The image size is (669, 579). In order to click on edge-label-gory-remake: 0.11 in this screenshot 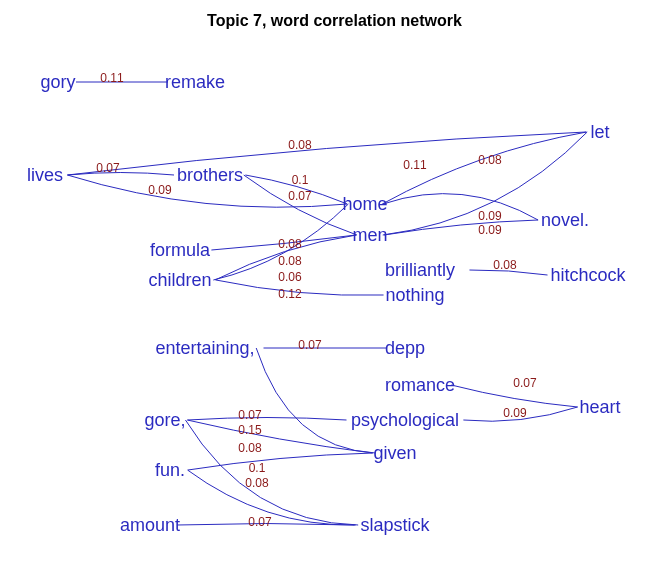, I will do `click(112, 78)`.